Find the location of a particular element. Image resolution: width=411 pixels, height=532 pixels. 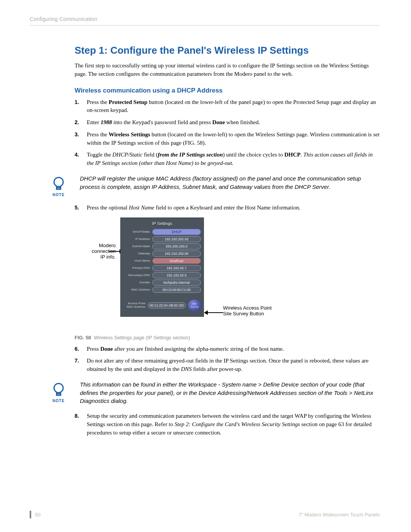

intro-paragraph: The first step to successfully setting u… is located at coordinates (227, 70).